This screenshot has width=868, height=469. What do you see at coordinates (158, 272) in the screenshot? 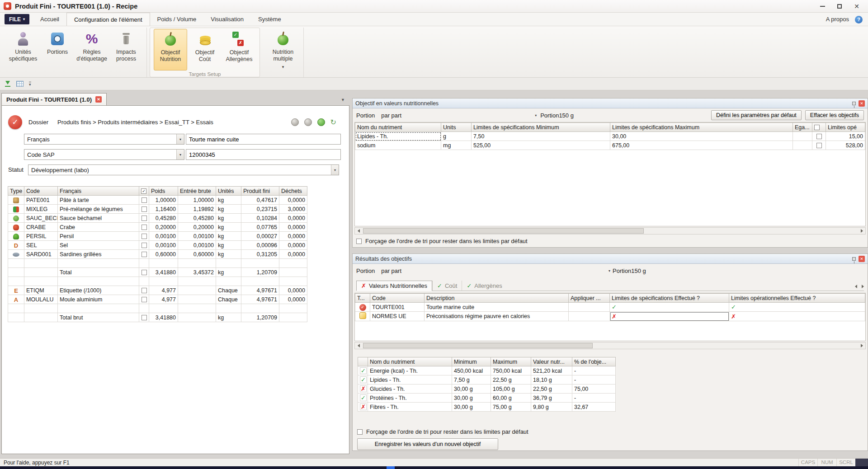
I see `ingredient-row: Total3,418803,45372kg1,20709` at bounding box center [158, 272].